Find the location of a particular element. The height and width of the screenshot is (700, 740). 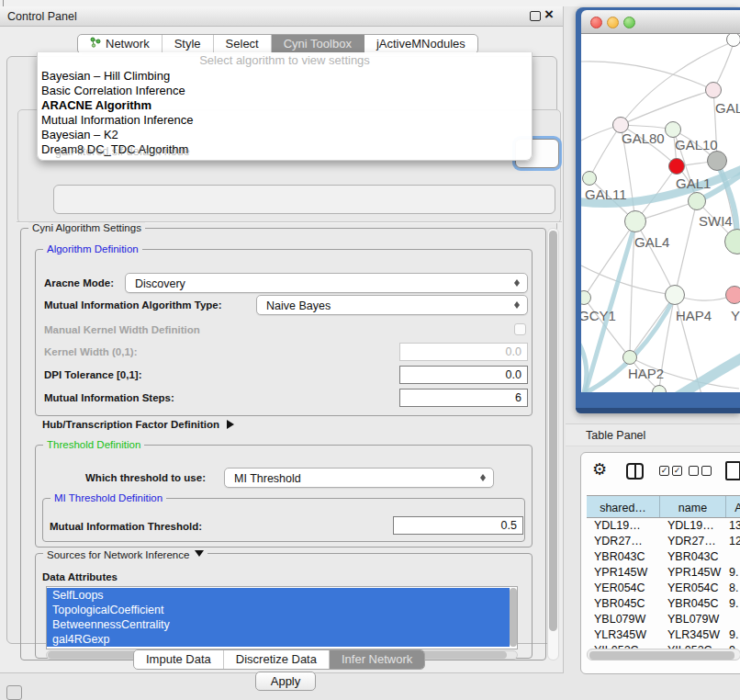

table-scrollbar-thumb is located at coordinates (662, 656).